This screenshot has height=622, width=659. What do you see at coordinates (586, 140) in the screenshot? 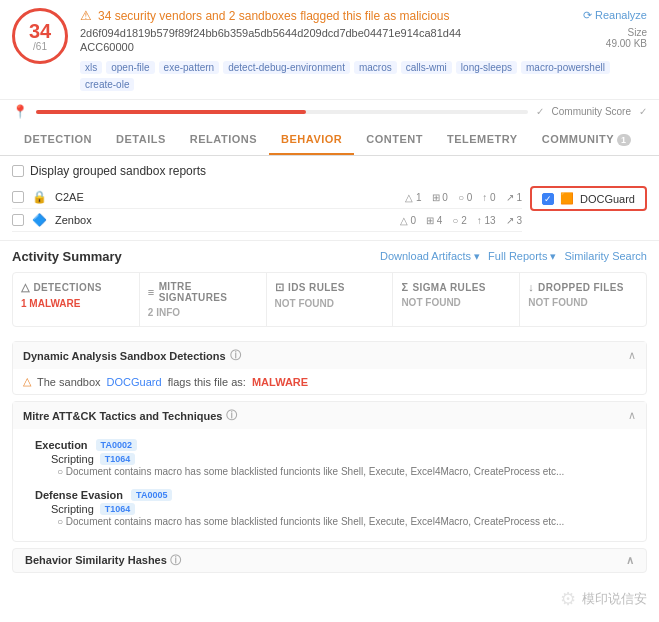
I see `tab-community: COMMUNITY1` at bounding box center [586, 140].